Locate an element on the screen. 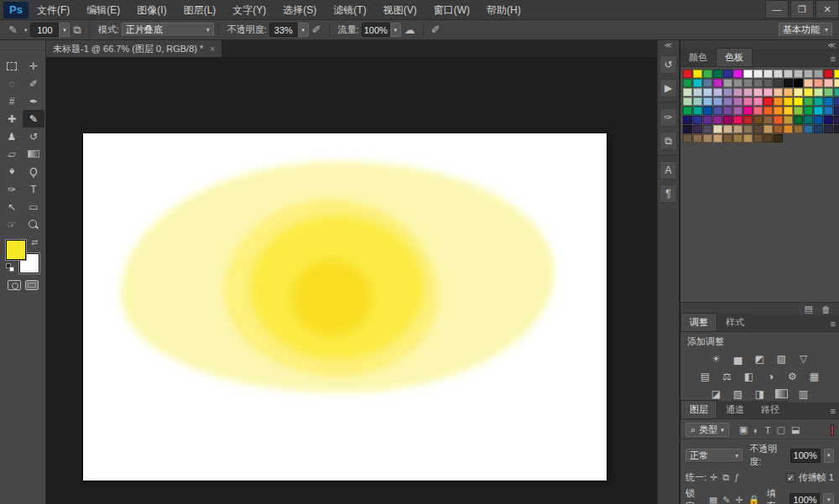 Image resolution: width=839 pixels, height=504 pixels. filter-smart-objects-icon: ⬓ is located at coordinates (795, 429).